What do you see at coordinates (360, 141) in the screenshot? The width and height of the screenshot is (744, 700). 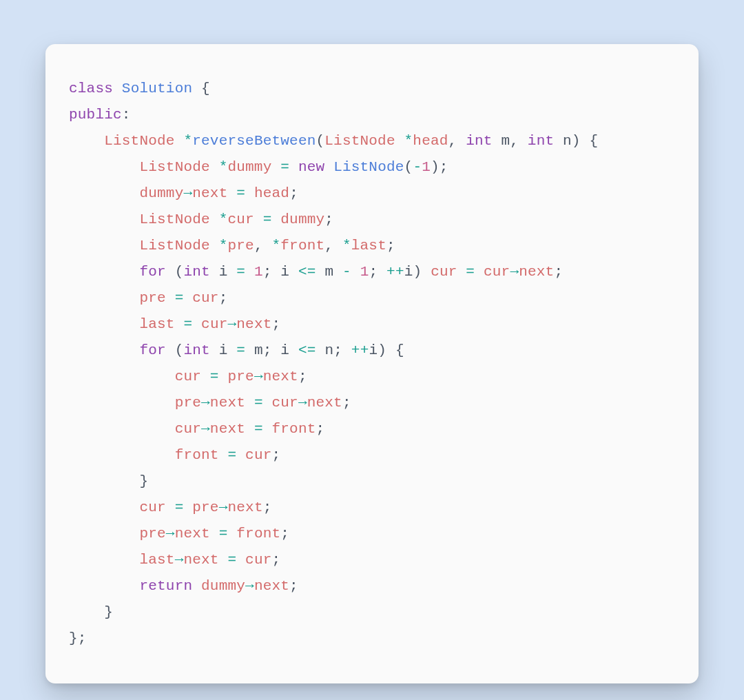 I see `param-type: ListNode` at bounding box center [360, 141].